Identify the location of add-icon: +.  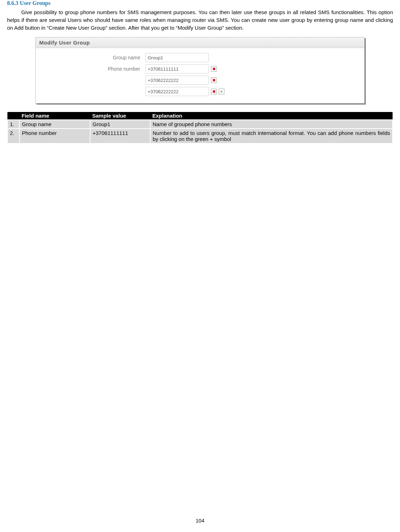
(222, 91).